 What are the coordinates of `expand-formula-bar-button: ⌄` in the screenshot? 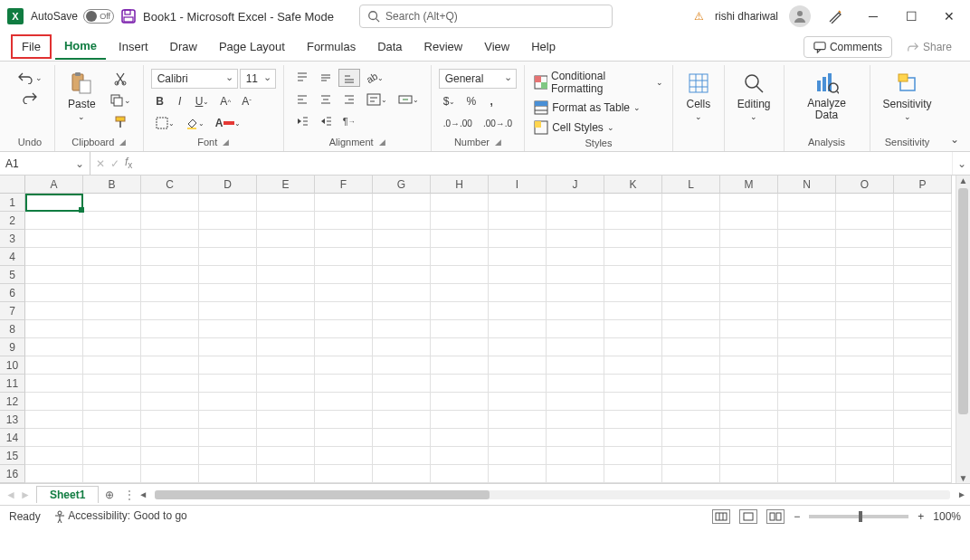 It's located at (961, 163).